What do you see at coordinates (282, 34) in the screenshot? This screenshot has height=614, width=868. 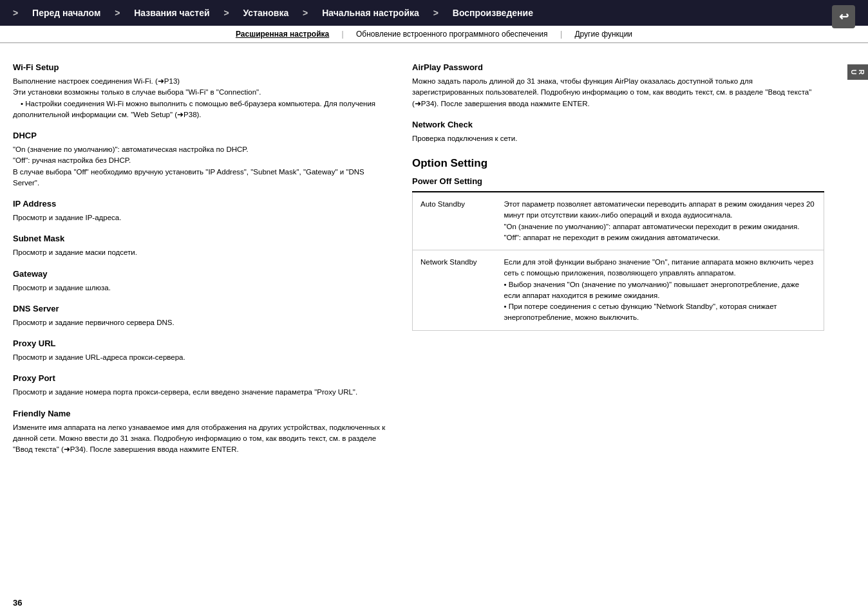 I see `secondary-nav-advanced: Расширенная настройка` at bounding box center [282, 34].